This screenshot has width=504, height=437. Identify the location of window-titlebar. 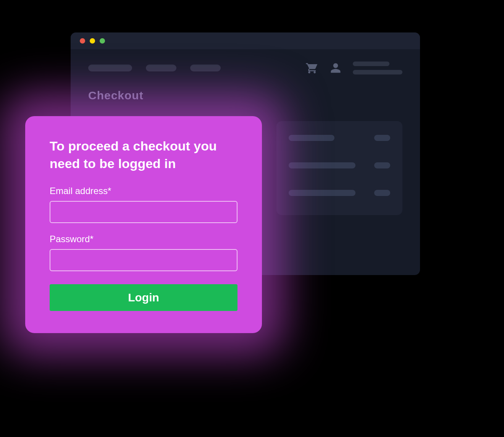
(245, 41).